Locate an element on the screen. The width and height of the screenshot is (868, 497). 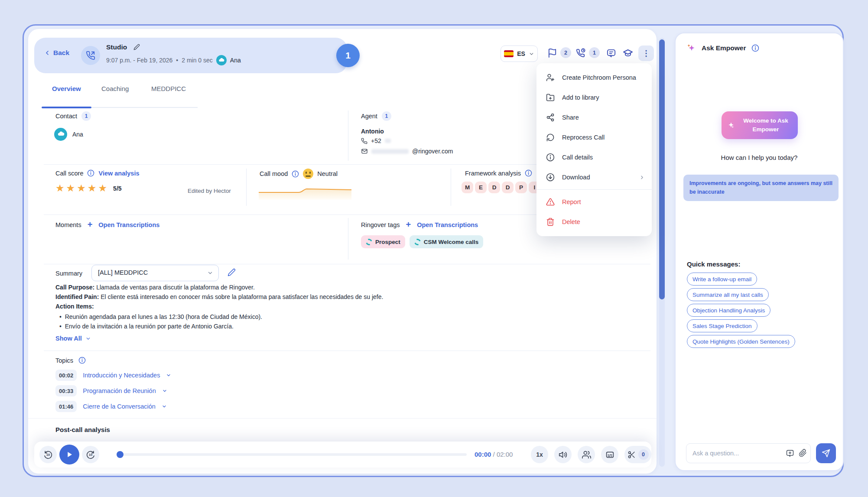
framework-letter: E is located at coordinates (481, 187).